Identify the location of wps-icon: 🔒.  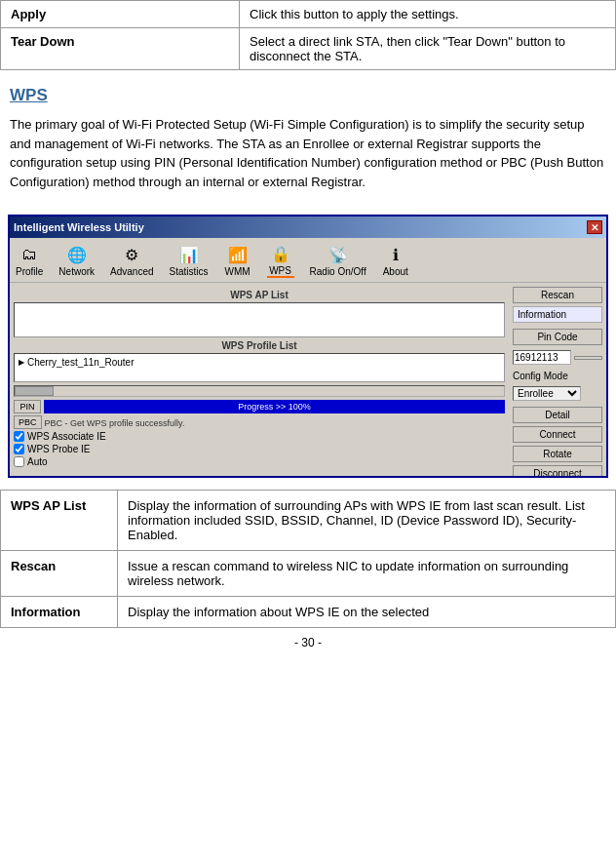
(281, 254).